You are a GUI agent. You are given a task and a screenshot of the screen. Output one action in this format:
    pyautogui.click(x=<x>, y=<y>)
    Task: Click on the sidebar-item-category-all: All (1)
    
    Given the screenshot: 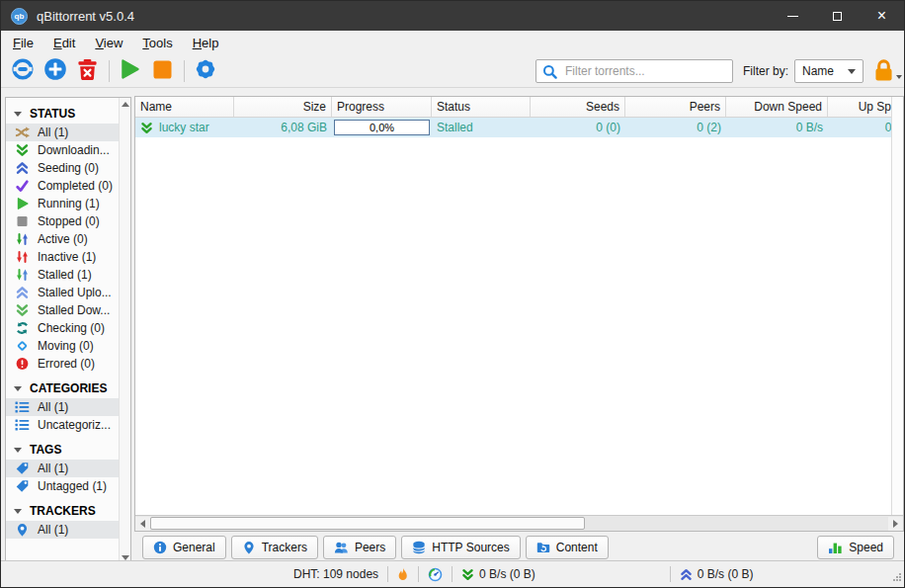 What is the action you would take?
    pyautogui.click(x=62, y=407)
    